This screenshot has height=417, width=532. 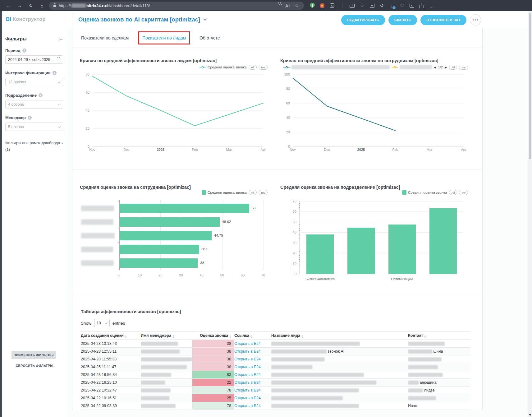 What do you see at coordinates (530, 415) in the screenshot?
I see `scroll-down-icon` at bounding box center [530, 415].